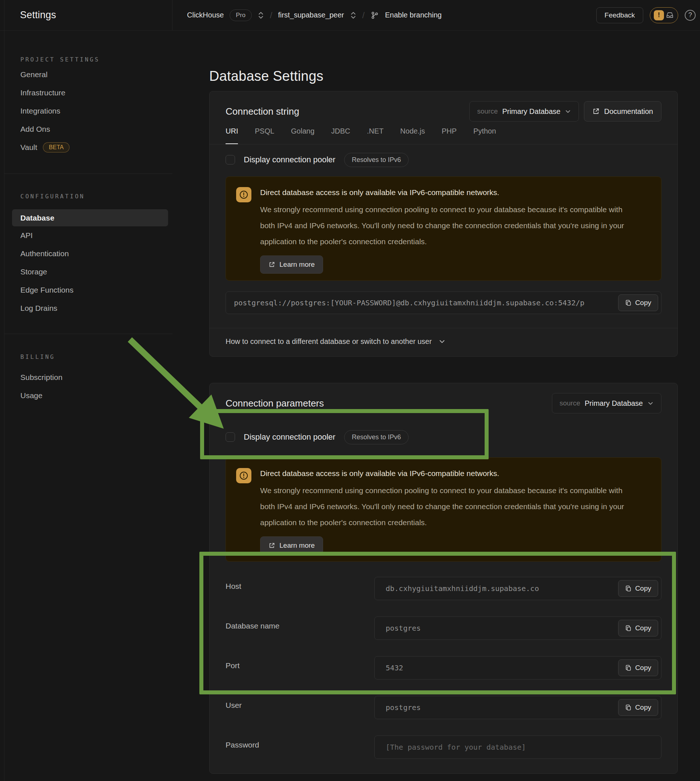  Describe the element at coordinates (88, 60) in the screenshot. I see `sidebar-heading-project-settings: PROJECT SETTINGS` at that location.